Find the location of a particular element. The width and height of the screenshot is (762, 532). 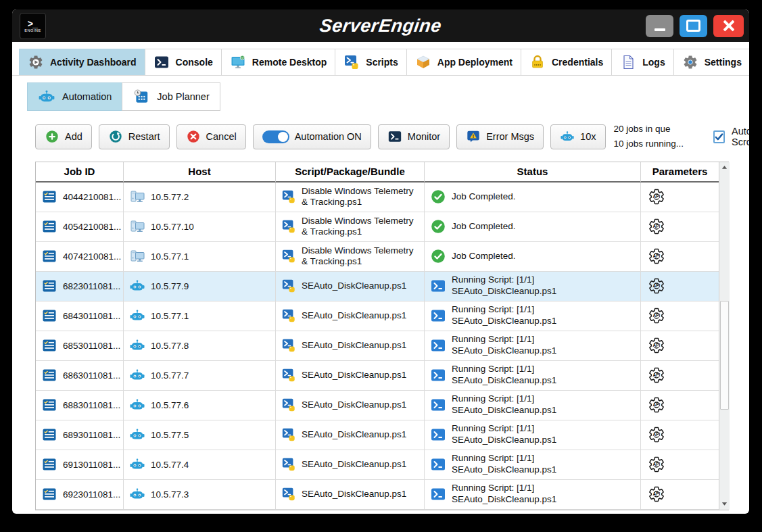

autoscroll-checkbox is located at coordinates (719, 137).